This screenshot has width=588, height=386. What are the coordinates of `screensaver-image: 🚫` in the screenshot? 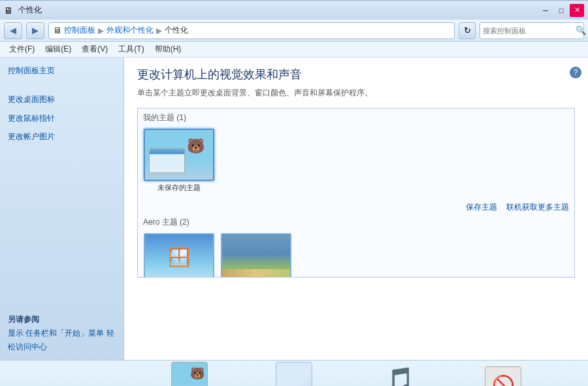 It's located at (503, 376).